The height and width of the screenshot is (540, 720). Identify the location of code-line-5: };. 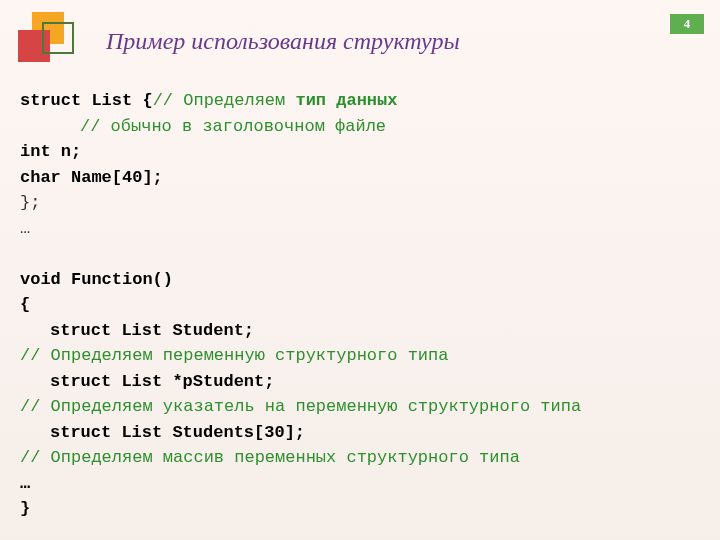
(360, 203).